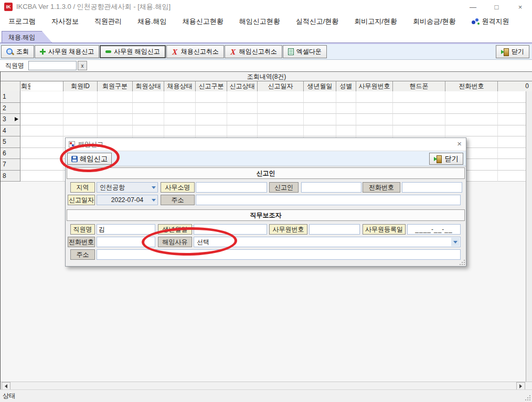  I want to click on dialog-close-button: 닫기, so click(446, 158).